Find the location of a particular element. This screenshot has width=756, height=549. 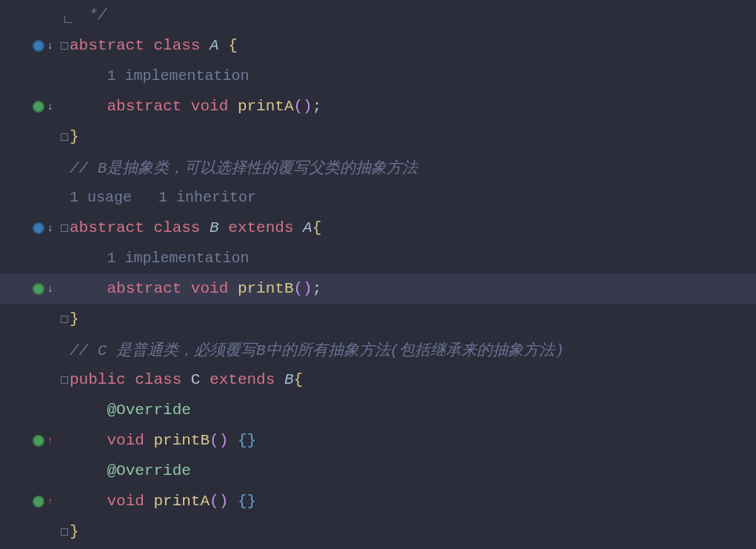

code-line: 1 usage 1 inheritor is located at coordinates (378, 197).